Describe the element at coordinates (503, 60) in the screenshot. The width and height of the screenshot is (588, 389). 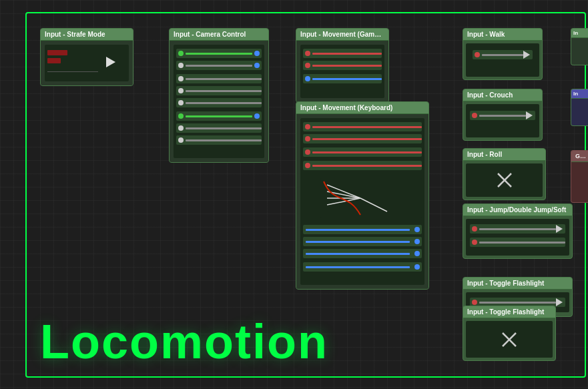
I see `node-walk-body` at that location.